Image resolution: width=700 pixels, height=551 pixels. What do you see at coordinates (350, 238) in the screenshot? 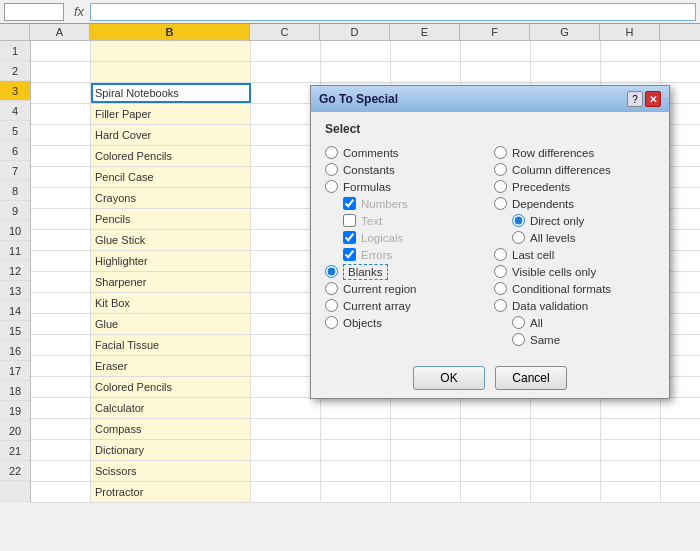
I see `logicals-checkbox` at bounding box center [350, 238].